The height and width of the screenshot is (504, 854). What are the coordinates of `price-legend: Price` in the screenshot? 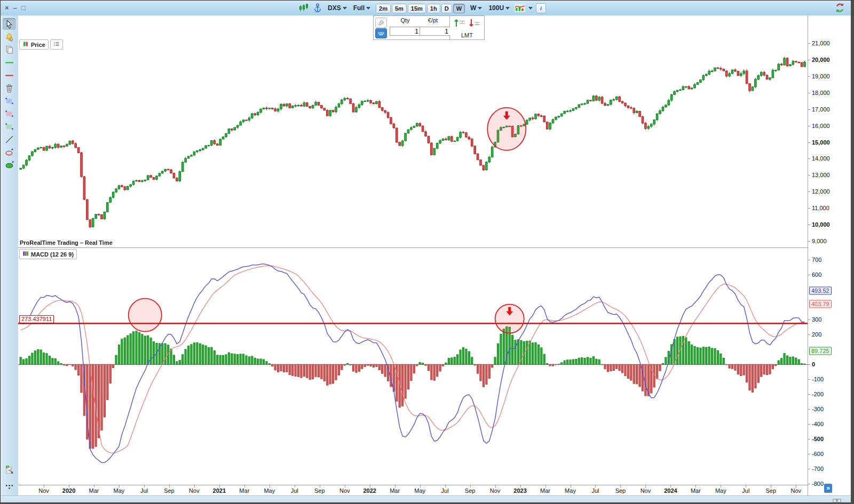 It's located at (41, 45).